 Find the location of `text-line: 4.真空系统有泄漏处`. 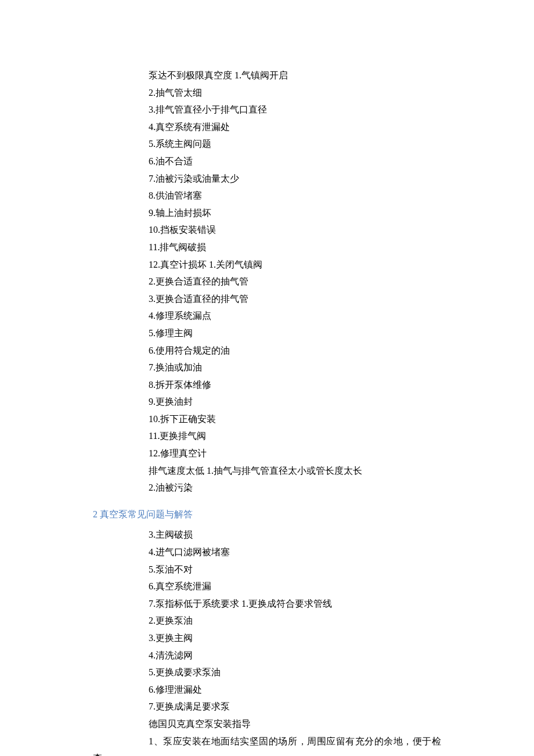

text-line: 4.真空系统有泄漏处 is located at coordinates (267, 127).